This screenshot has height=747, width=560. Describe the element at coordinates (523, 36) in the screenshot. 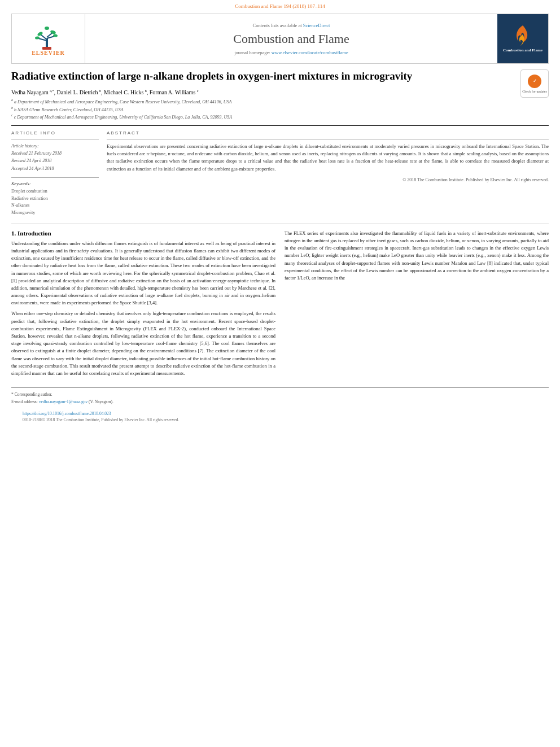

I see `flame-logo-svg` at that location.